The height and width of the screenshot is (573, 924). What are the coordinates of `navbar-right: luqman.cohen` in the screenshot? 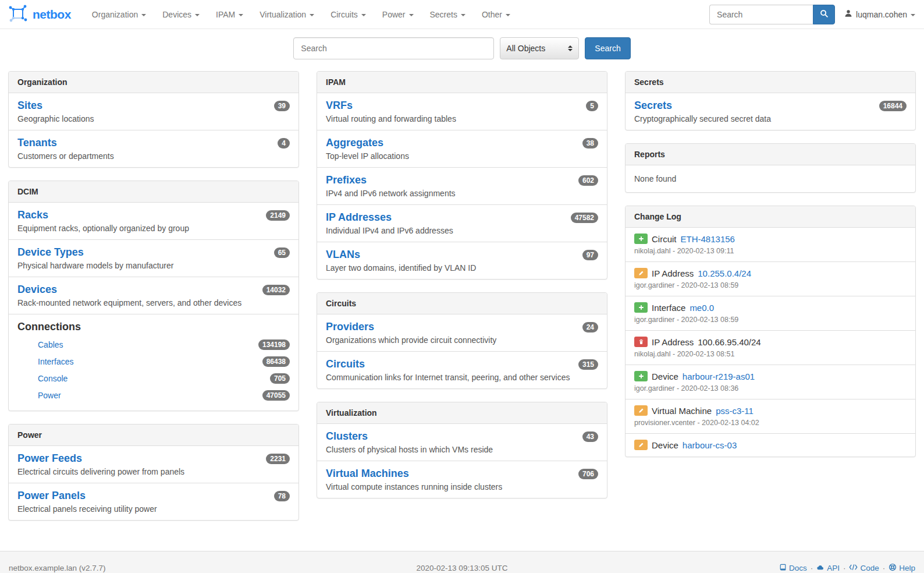 It's located at (812, 15).